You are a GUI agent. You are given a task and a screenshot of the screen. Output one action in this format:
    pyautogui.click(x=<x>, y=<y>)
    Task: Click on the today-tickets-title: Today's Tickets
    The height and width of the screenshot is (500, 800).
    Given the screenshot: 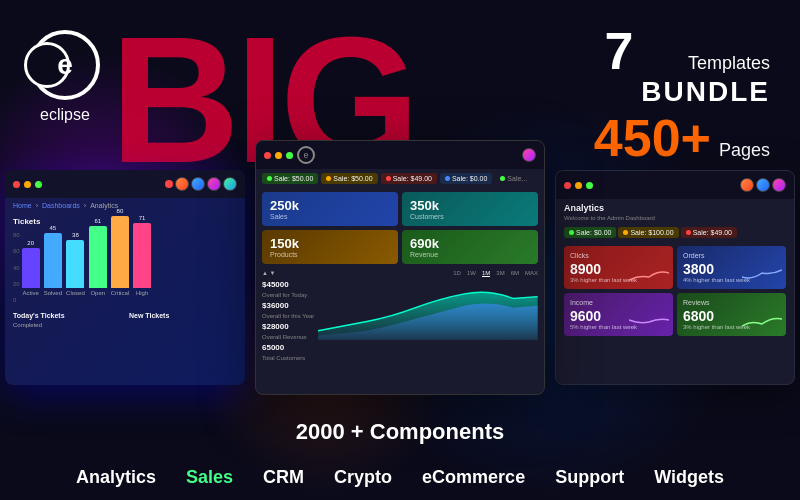 What is the action you would take?
    pyautogui.click(x=67, y=316)
    